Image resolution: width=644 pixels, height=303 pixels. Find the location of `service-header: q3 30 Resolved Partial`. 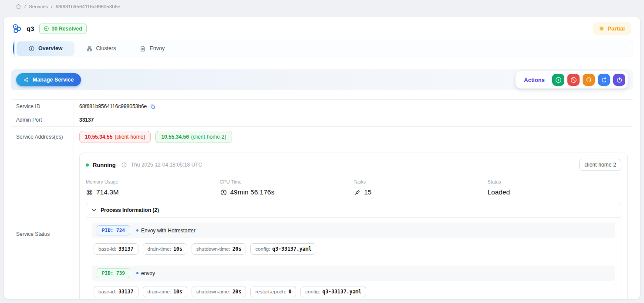

service-header: q3 30 Resolved Partial is located at coordinates (322, 28).